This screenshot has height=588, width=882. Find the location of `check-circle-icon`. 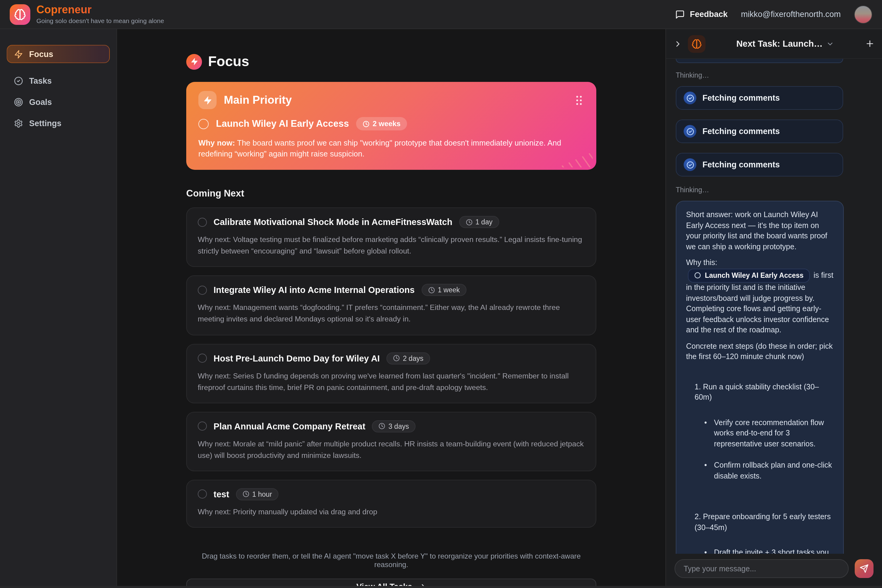

check-circle-icon is located at coordinates (18, 81).